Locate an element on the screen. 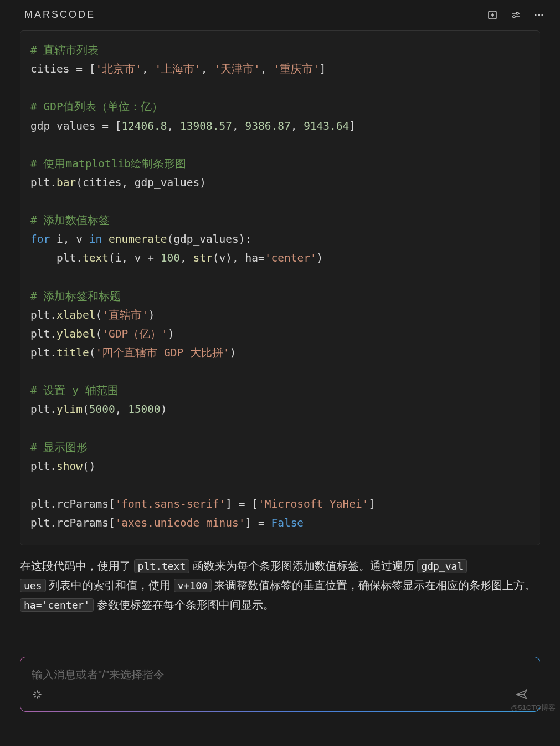 The height and width of the screenshot is (746, 560). send-icon is located at coordinates (522, 696).